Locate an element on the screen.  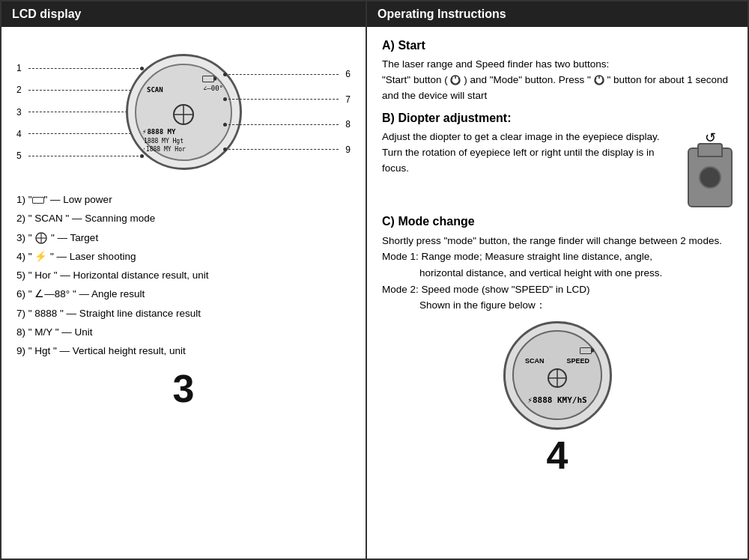
label-row-9: 9 is located at coordinates (287, 150).